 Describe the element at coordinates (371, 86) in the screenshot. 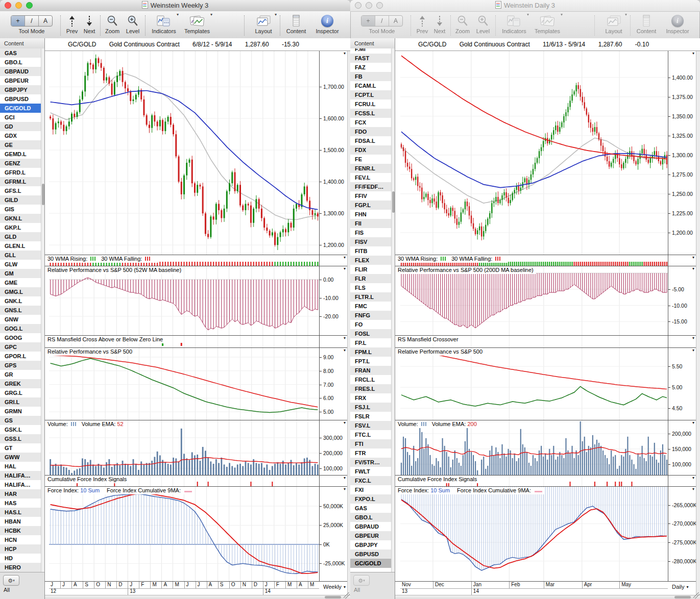

I see `ticker-item: FCAM.L` at that location.